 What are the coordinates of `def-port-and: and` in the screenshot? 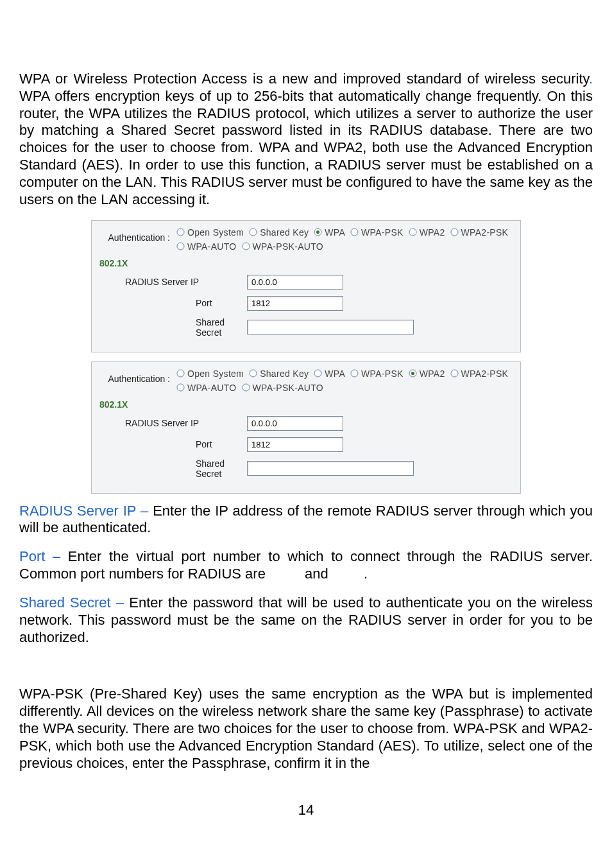 It's located at (317, 574).